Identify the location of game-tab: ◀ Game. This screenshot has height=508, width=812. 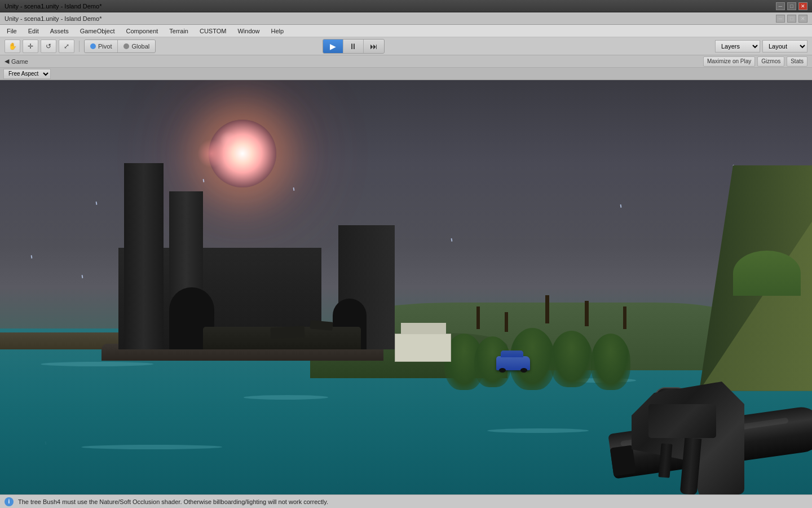
(16, 61).